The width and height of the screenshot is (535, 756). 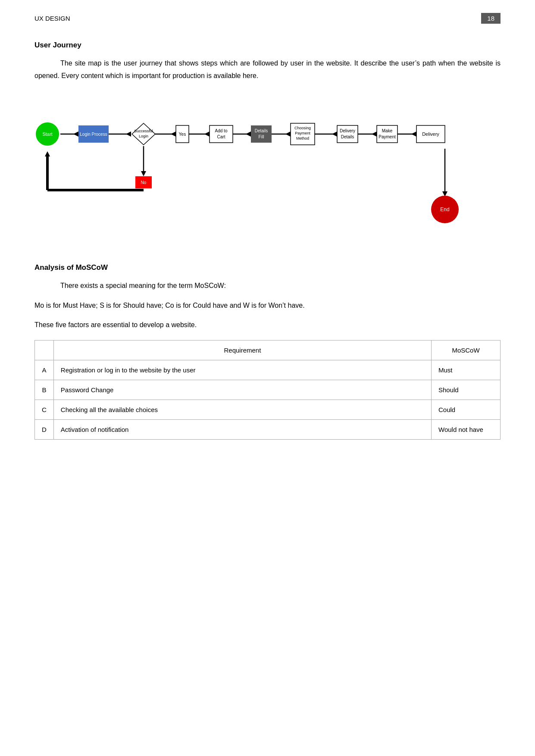 I want to click on table-cell-requirement: Activation of notification, so click(x=242, y=429).